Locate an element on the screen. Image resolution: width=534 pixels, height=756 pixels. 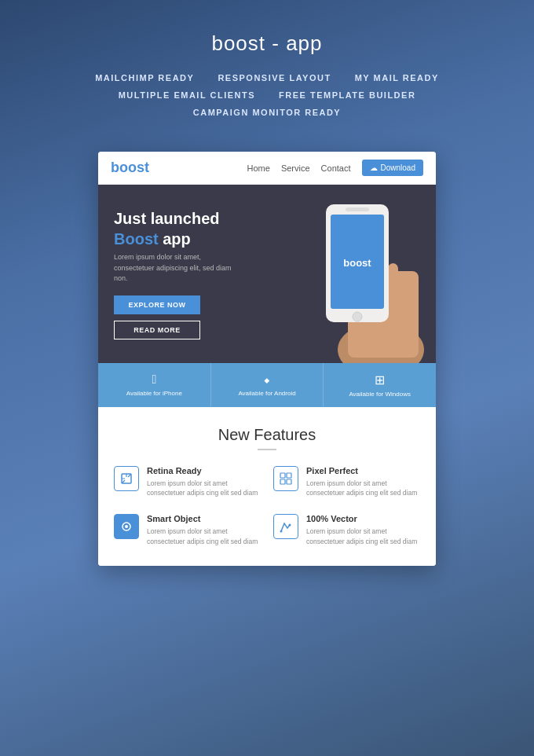
platform-windows-label: Available for Windows is located at coordinates (380, 395).